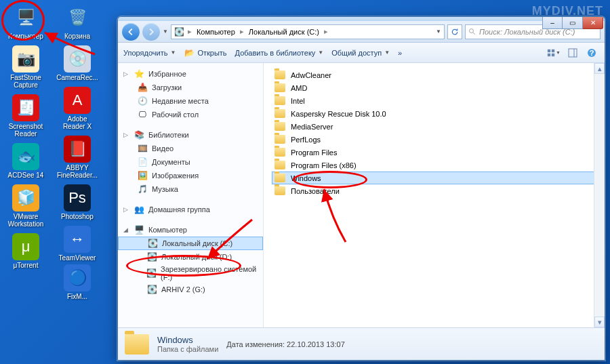 The image size is (610, 364). What do you see at coordinates (77, 18) in the screenshot?
I see `app-icon: 🗑️` at bounding box center [77, 18].